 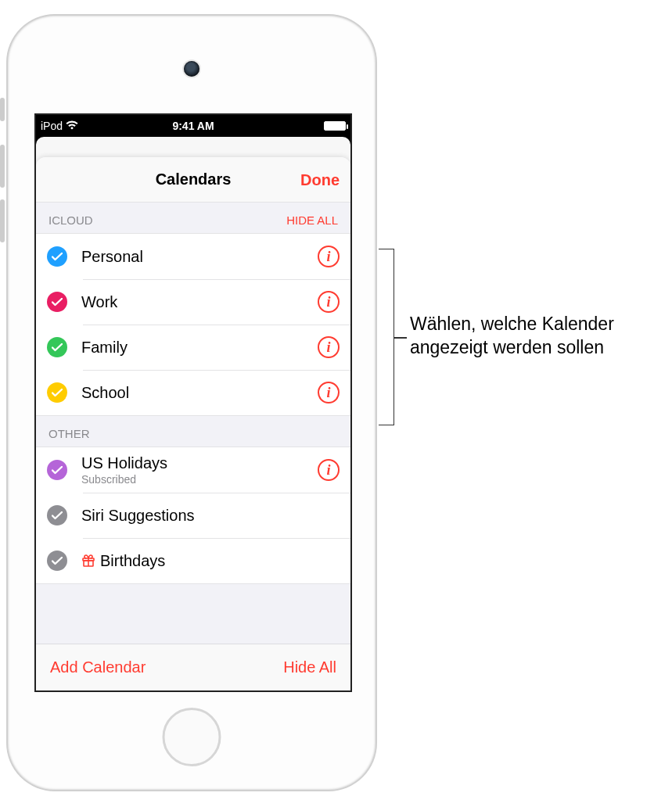 I want to click on done-button: Done, so click(x=320, y=180).